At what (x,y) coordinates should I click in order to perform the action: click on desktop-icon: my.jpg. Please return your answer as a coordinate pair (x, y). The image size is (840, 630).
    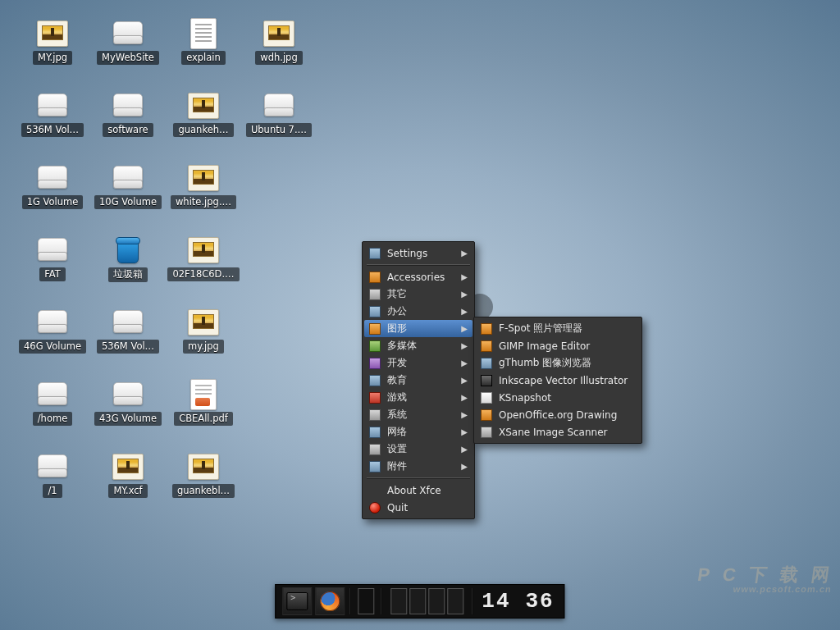
    Looking at the image, I should click on (203, 343).